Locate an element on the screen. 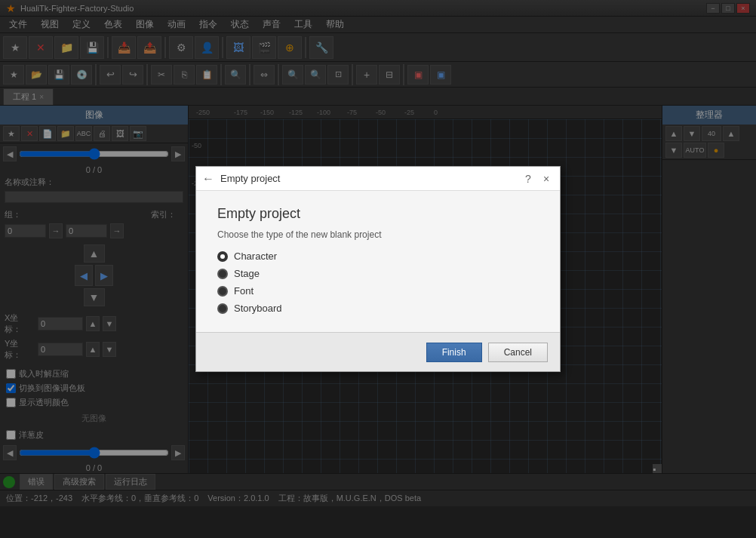  option-character: Character is located at coordinates (378, 257).